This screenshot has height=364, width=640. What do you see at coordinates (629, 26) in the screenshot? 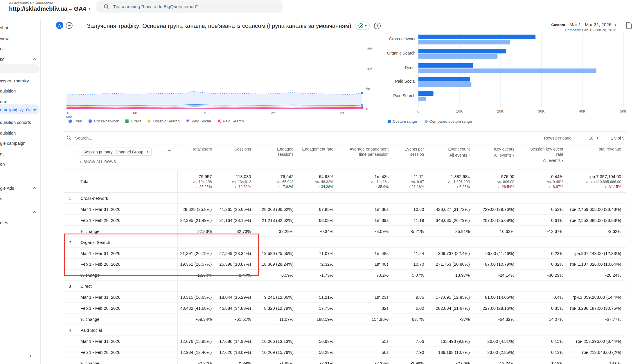
I see `notes-button` at bounding box center [629, 26].